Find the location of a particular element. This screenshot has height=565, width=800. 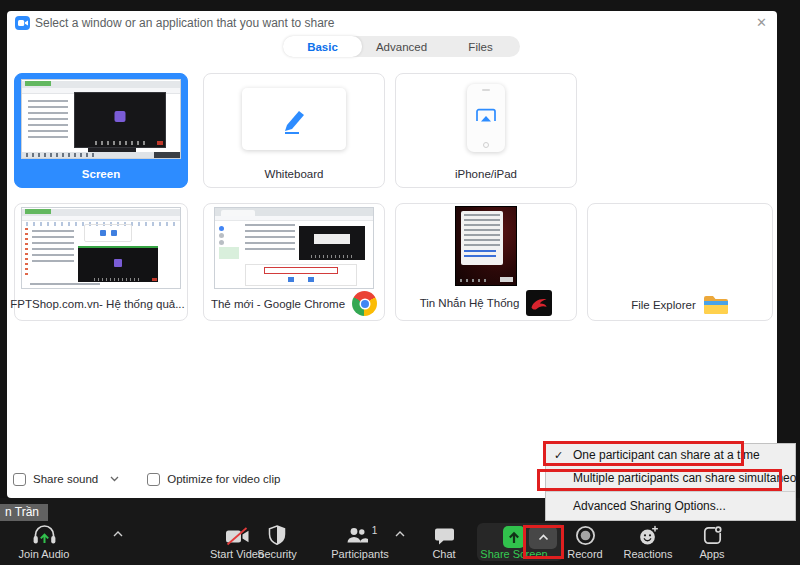

tab-advanced: Advanced is located at coordinates (402, 46).